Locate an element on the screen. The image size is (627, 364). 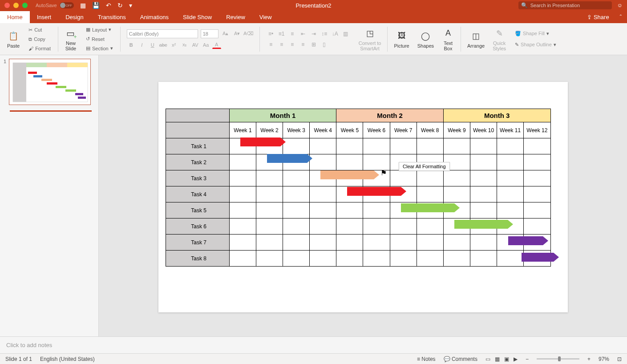
window-controls is located at coordinates (16, 5).